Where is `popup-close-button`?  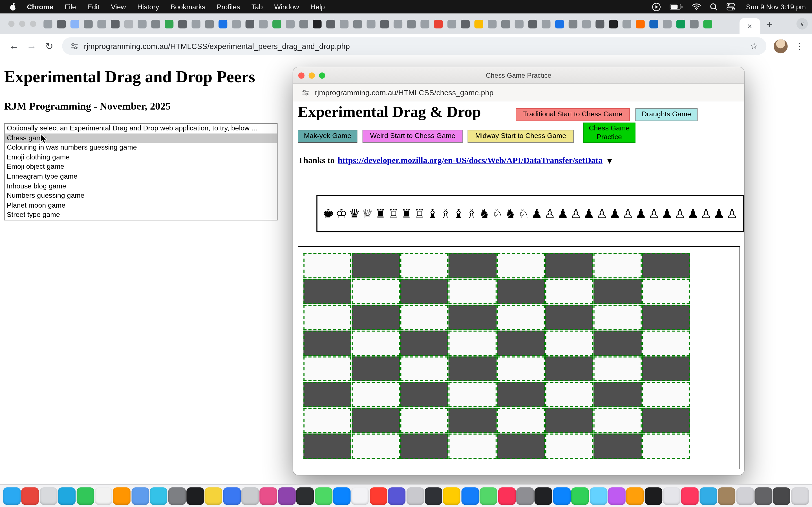
popup-close-button is located at coordinates (301, 75).